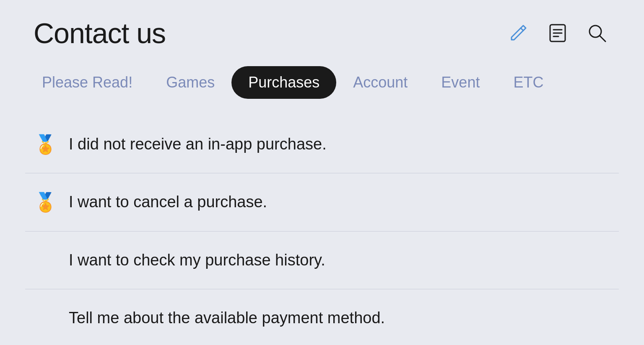  What do you see at coordinates (284, 82) in the screenshot?
I see `tab-purchases: Purchases` at bounding box center [284, 82].